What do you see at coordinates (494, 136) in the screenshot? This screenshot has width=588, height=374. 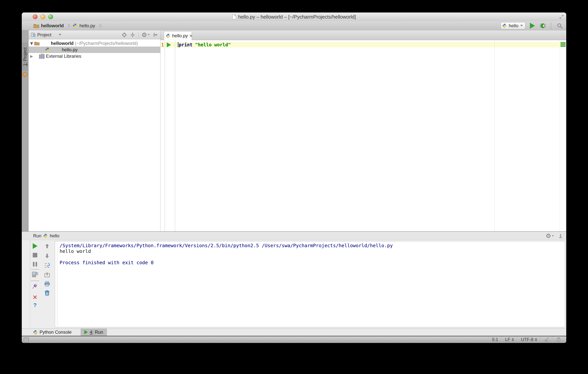 I see `right-margin-guide` at bounding box center [494, 136].